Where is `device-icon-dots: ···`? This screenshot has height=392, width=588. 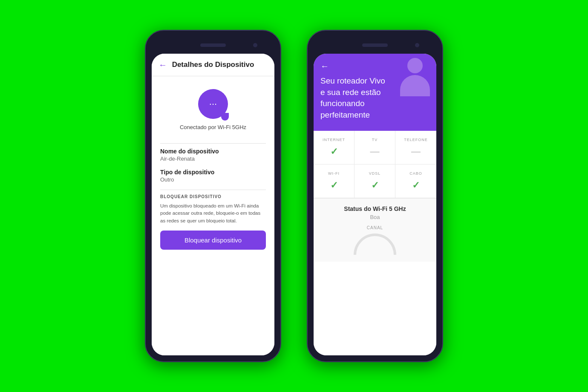 device-icon-dots: ··· is located at coordinates (213, 104).